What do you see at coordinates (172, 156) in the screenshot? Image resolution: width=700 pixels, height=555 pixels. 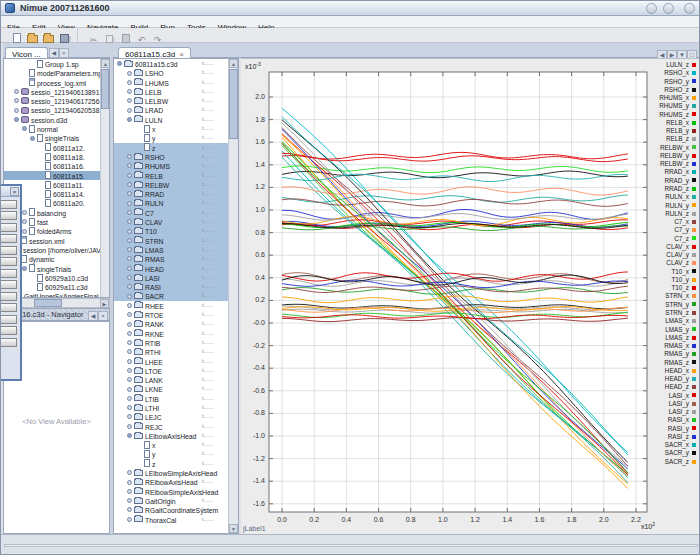 I see `tree-item-rsho: RSHOt......` at bounding box center [172, 156].